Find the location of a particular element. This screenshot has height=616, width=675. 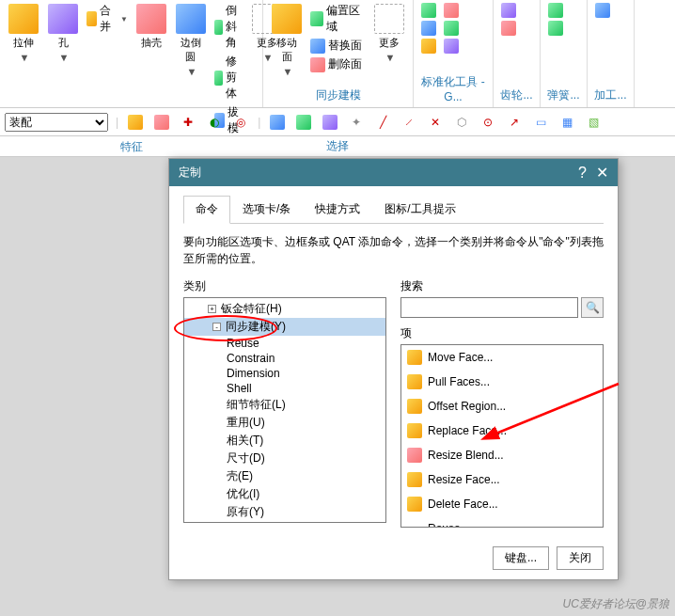

mfg-icon is located at coordinates (603, 10).